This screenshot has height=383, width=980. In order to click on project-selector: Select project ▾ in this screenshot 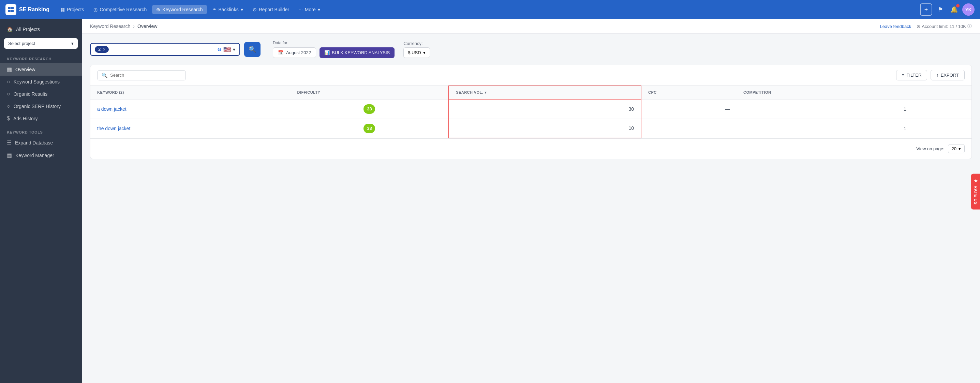, I will do `click(41, 43)`.